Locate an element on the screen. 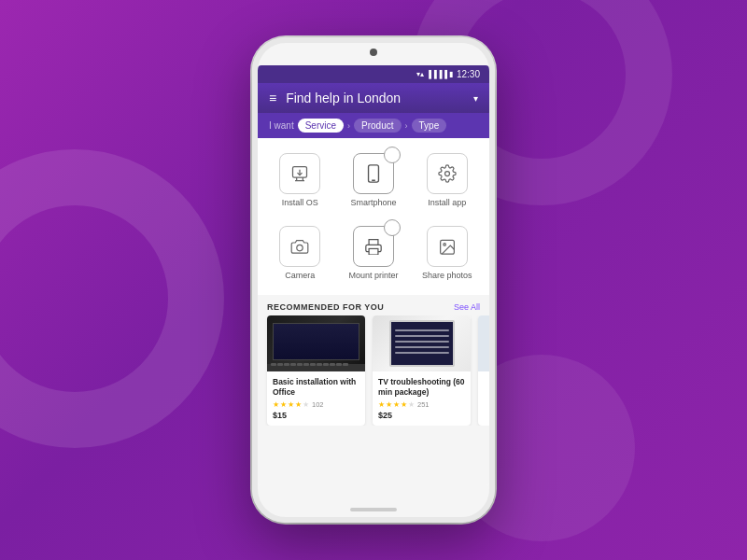 This screenshot has height=560, width=747. see-all-button: See All is located at coordinates (467, 307).